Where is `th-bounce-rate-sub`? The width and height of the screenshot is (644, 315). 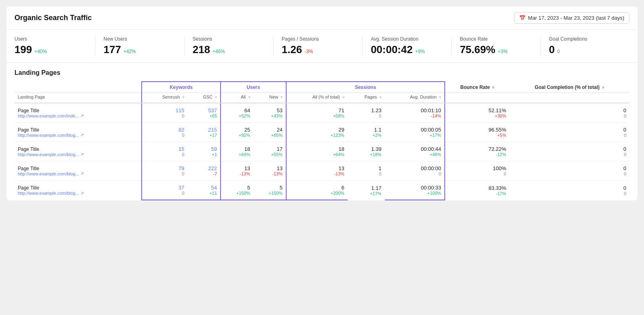 th-bounce-rate-sub is located at coordinates (477, 98).